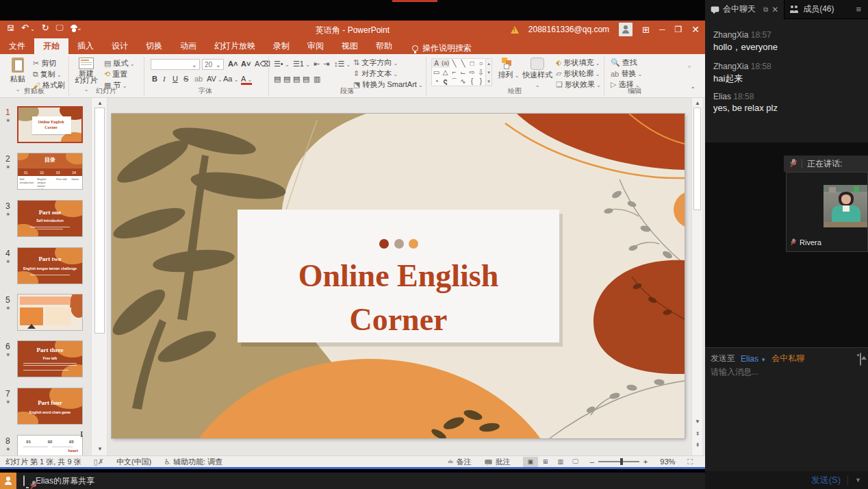 This screenshot has height=489, width=868. Describe the element at coordinates (561, 462) in the screenshot. I see `reading-view-button: ▥` at that location.